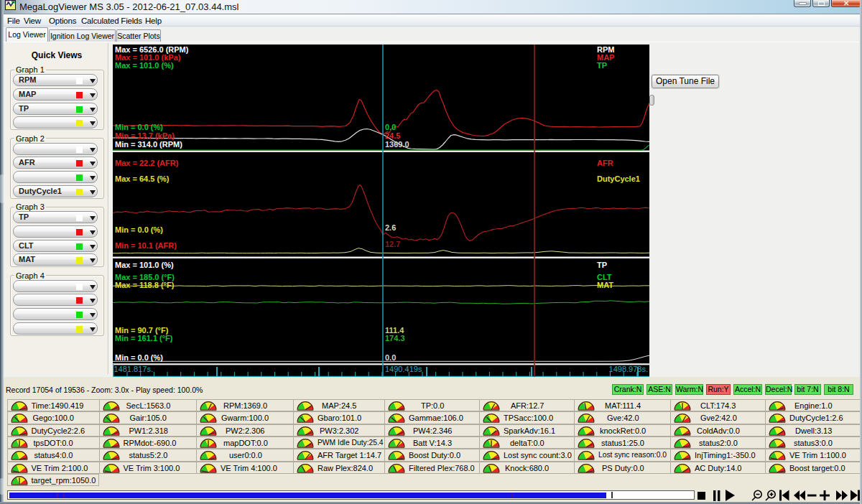 The height and width of the screenshot is (504, 862). Describe the element at coordinates (605, 163) in the screenshot. I see `svg-text: AFR` at that location.